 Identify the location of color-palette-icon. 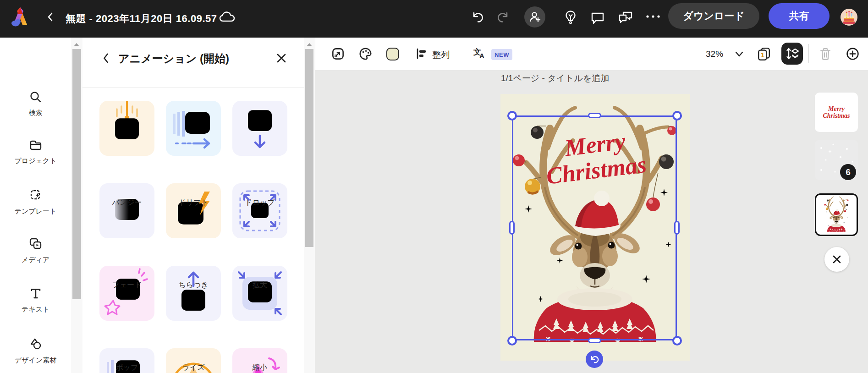
(366, 54).